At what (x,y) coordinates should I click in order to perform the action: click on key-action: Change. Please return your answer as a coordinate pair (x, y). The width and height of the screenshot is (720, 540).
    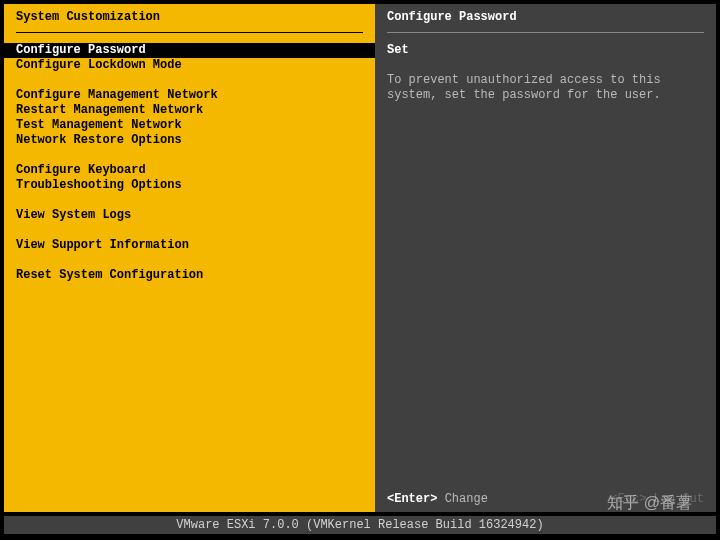
    Looking at the image, I should click on (466, 499).